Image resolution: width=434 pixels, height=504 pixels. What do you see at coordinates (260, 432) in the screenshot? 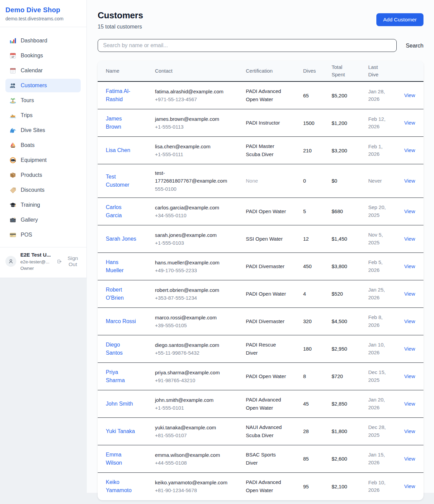
I see `table-row: Yuki Tanaka yuki.tanaka@example.com+81-5…` at bounding box center [260, 432].